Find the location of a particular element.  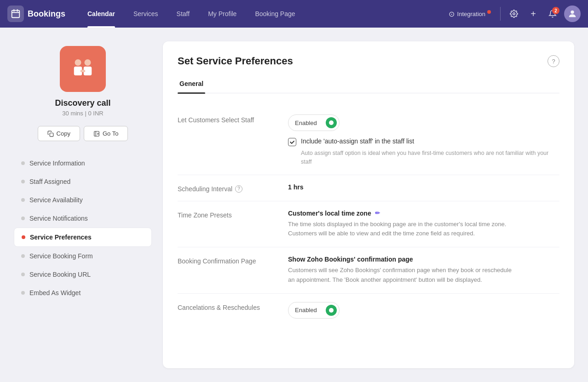

sidebar-item-label: Staff Assigned is located at coordinates (50, 182).